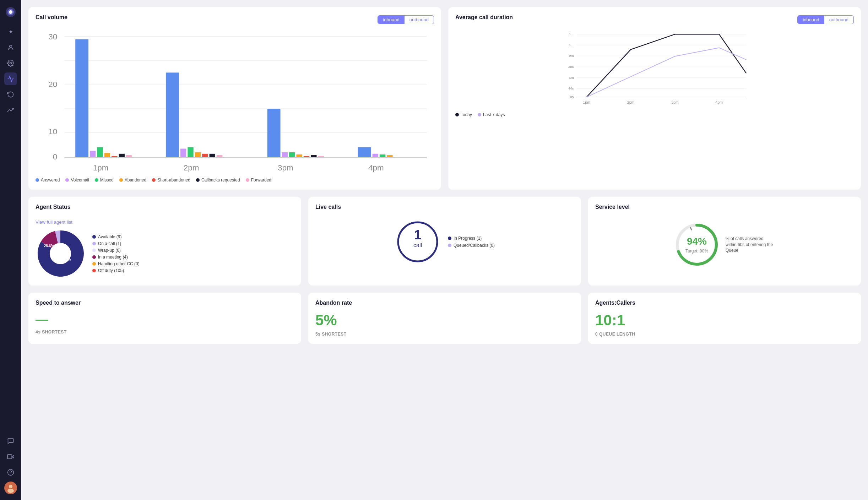  I want to click on call-volume-outbound-btn: outbound, so click(419, 20).